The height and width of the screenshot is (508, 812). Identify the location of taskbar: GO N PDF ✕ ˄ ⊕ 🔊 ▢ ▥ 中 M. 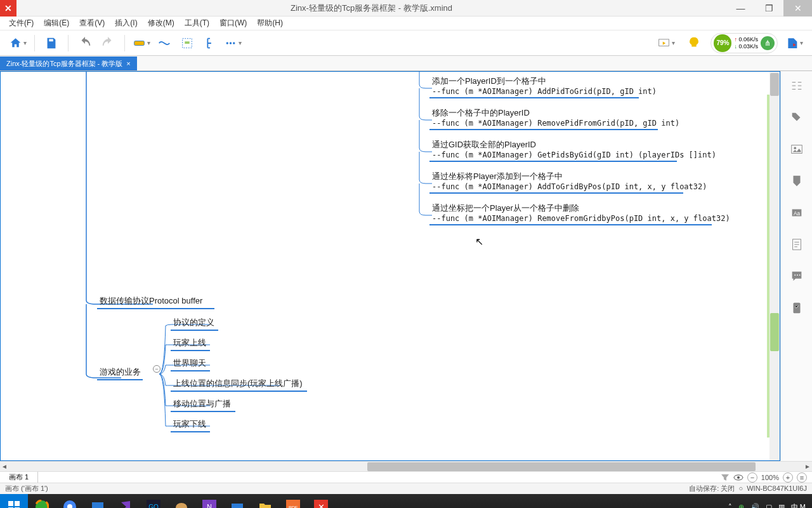
(406, 501).